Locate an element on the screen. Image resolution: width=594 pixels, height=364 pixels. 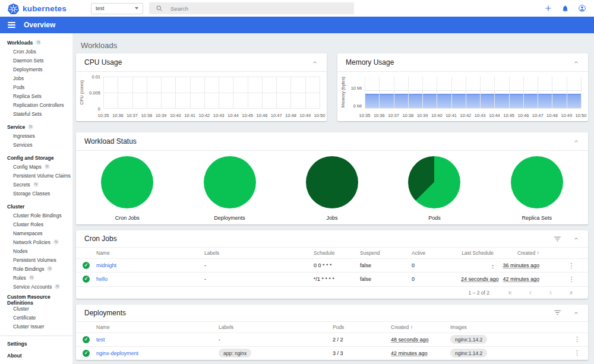
sort-arrow-up-icon is located at coordinates (412, 327).